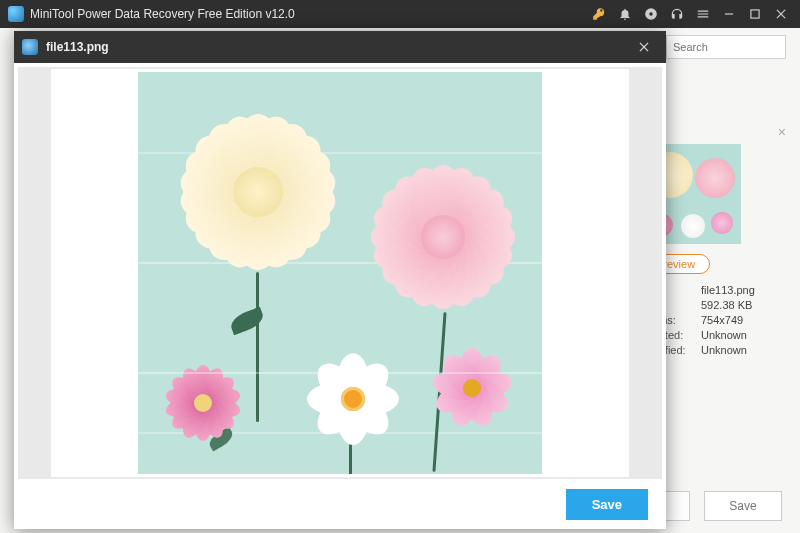  I want to click on upgrade-key-icon, so click(599, 14).